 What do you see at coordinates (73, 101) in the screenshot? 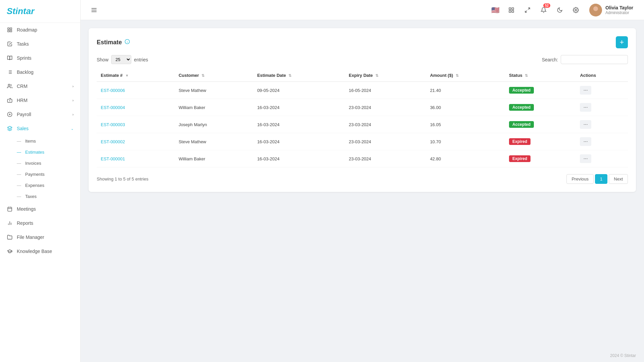
I see `chevron-right-icon: ›` at bounding box center [73, 101].